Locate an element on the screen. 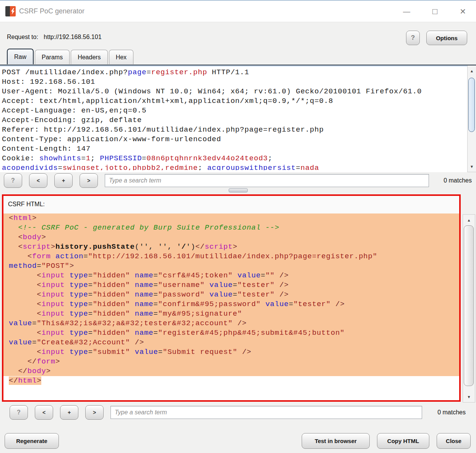 This screenshot has height=453, width=476. csrf-html-label: CSRF HTML: is located at coordinates (231, 202).